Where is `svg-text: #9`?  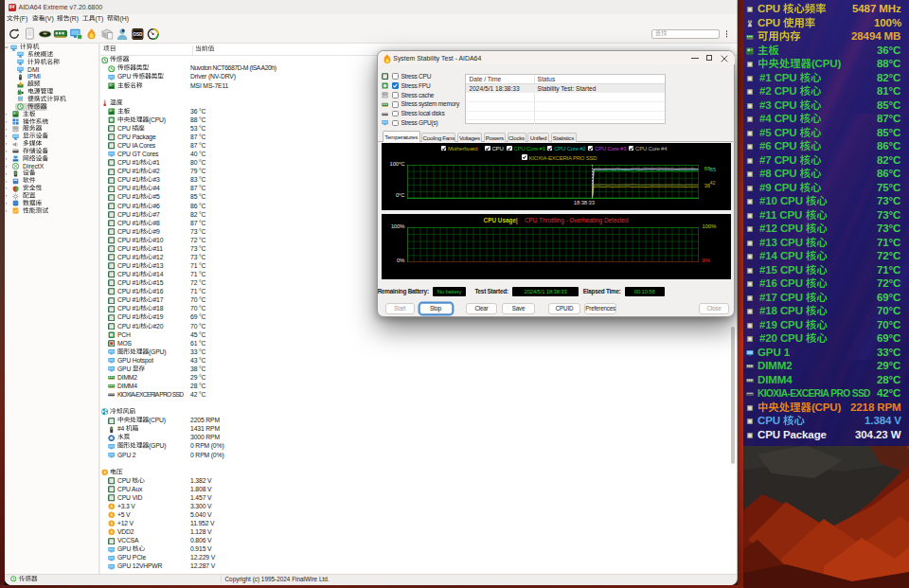
svg-text: #9 is located at coordinates (156, 231).